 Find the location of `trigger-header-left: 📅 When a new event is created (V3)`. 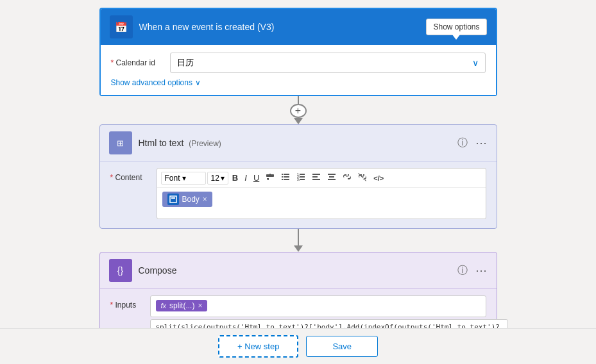

trigger-header-left: 📅 When a new event is created (V3) is located at coordinates (192, 27).